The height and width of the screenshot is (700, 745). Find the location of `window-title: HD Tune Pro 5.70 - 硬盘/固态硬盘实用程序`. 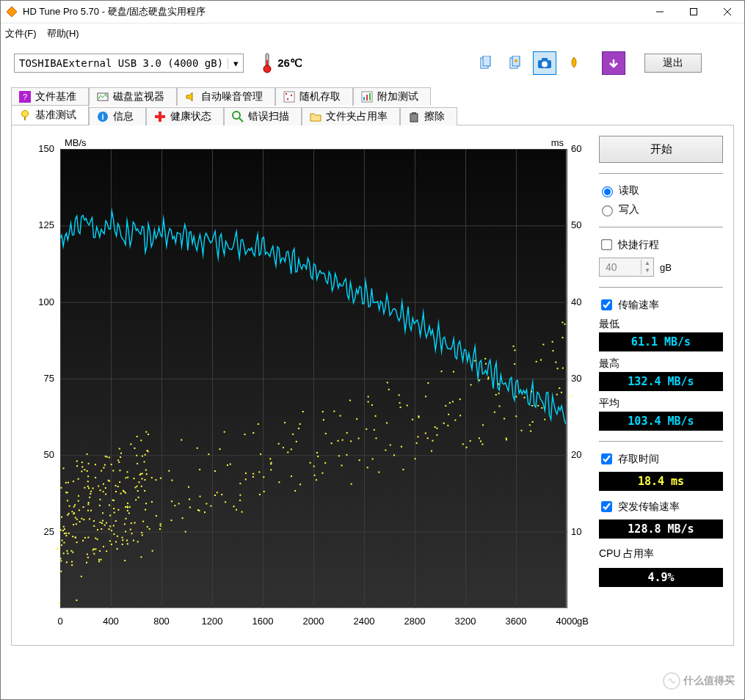

window-title: HD Tune Pro 5.70 - 硬盘/固态硬盘实用程序 is located at coordinates (333, 12).